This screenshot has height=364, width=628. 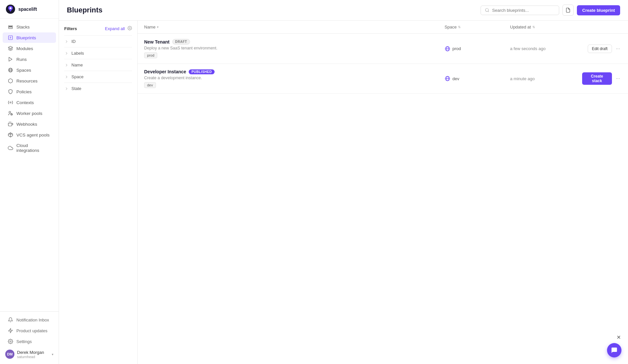 I want to click on sidebar-item-stacks: Stacks, so click(x=29, y=27).